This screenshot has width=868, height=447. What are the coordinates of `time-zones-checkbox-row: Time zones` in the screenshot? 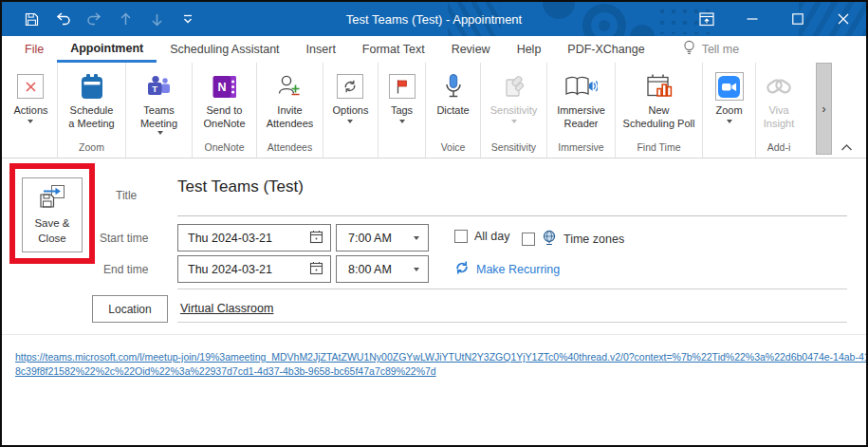 It's located at (573, 239).